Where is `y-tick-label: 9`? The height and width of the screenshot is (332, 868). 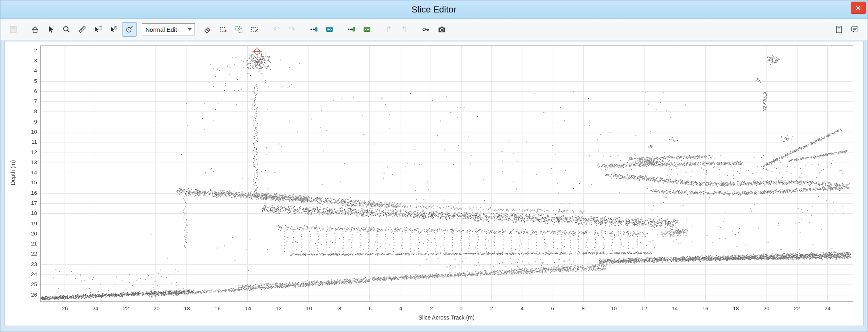 y-tick-label: 9 is located at coordinates (29, 122).